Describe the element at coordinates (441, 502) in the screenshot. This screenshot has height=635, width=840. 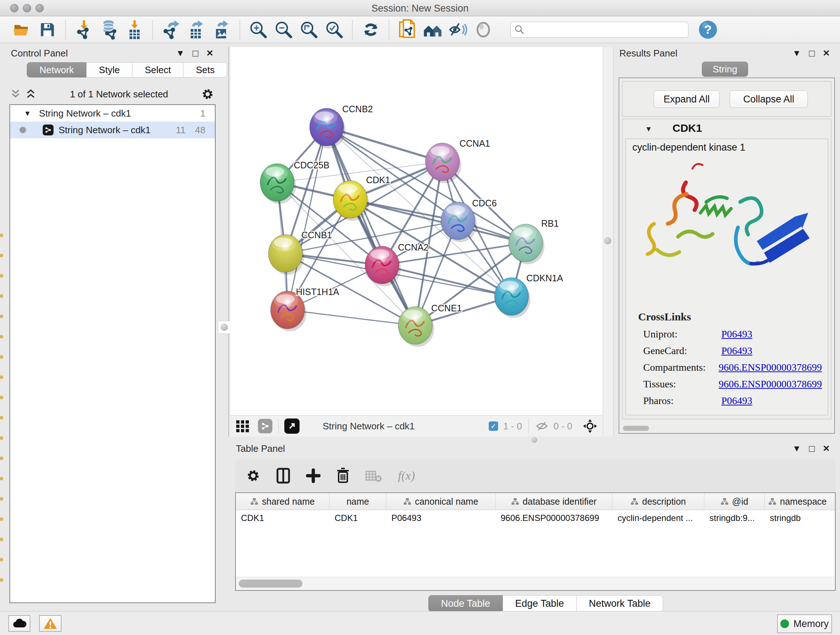
I see `column-header: canonical name` at that location.